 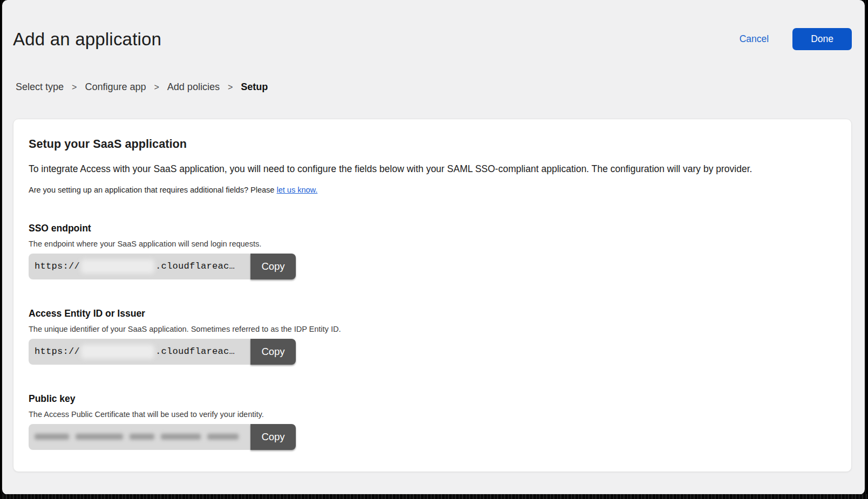 I want to click on field-value-row: Copy, so click(x=432, y=437).